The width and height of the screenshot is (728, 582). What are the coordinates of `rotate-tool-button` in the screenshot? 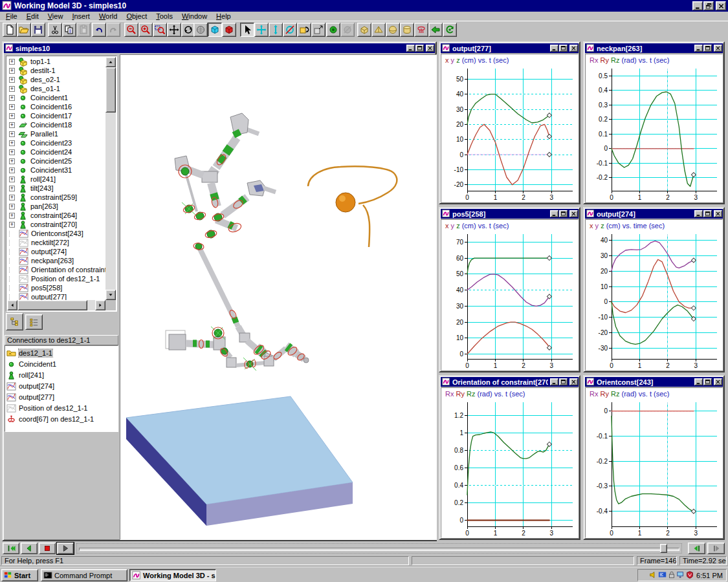 It's located at (290, 30).